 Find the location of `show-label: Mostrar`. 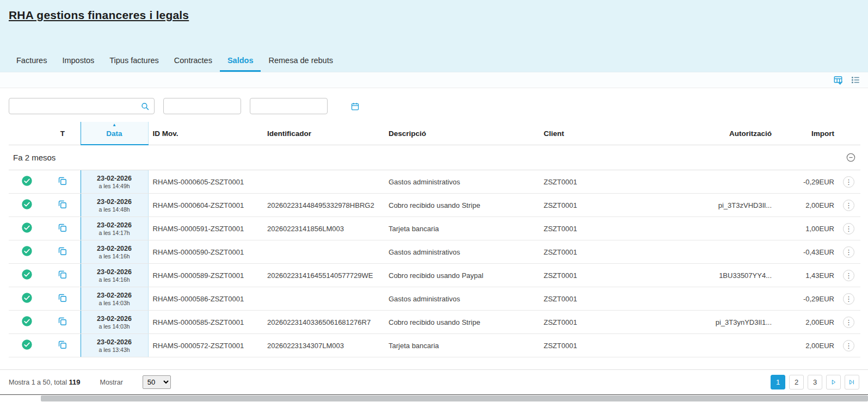

show-label: Mostrar is located at coordinates (111, 382).